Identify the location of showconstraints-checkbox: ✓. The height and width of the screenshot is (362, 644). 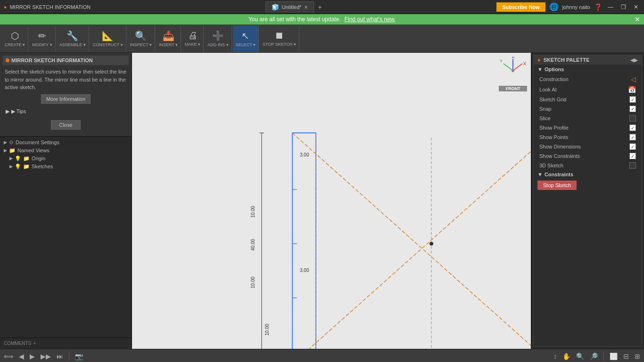
(633, 156).